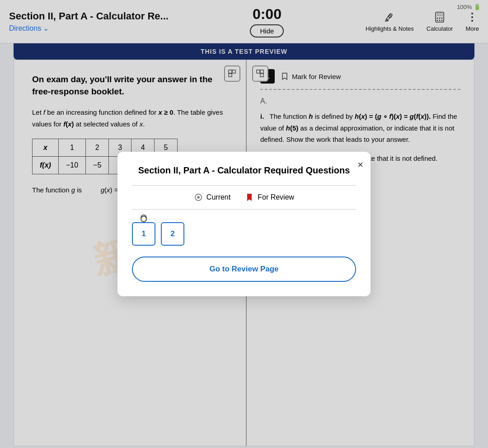 This screenshot has height=448, width=488. I want to click on question-grid: 1 2, so click(244, 237).